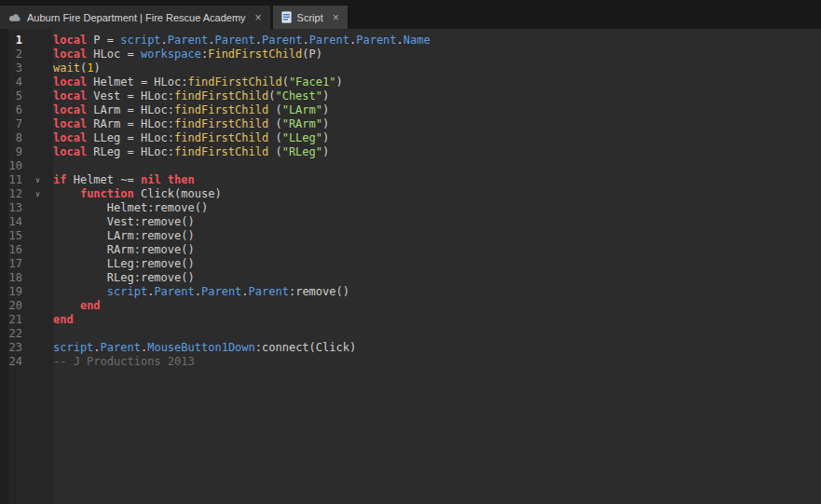 The image size is (821, 504). Describe the element at coordinates (410, 250) in the screenshot. I see `code-line: 16 RArm:remove()` at that location.